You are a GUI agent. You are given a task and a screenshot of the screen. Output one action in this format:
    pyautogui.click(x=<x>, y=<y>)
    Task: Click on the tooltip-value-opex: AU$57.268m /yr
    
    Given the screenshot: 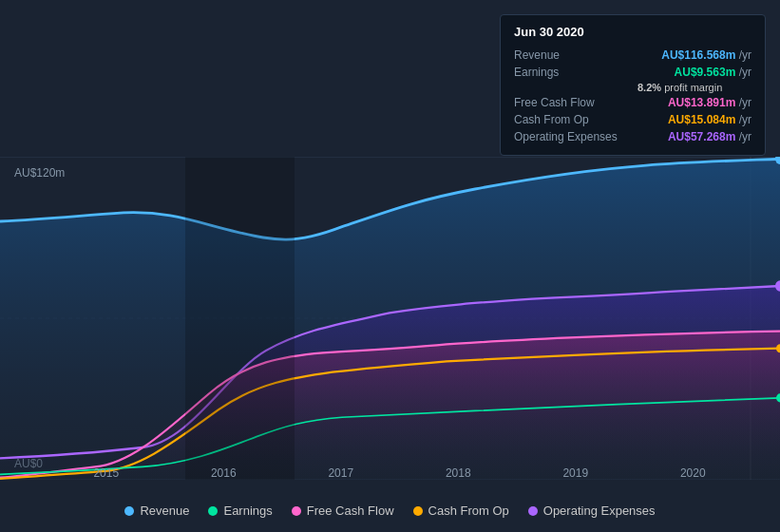 What is the action you would take?
    pyautogui.click(x=710, y=137)
    